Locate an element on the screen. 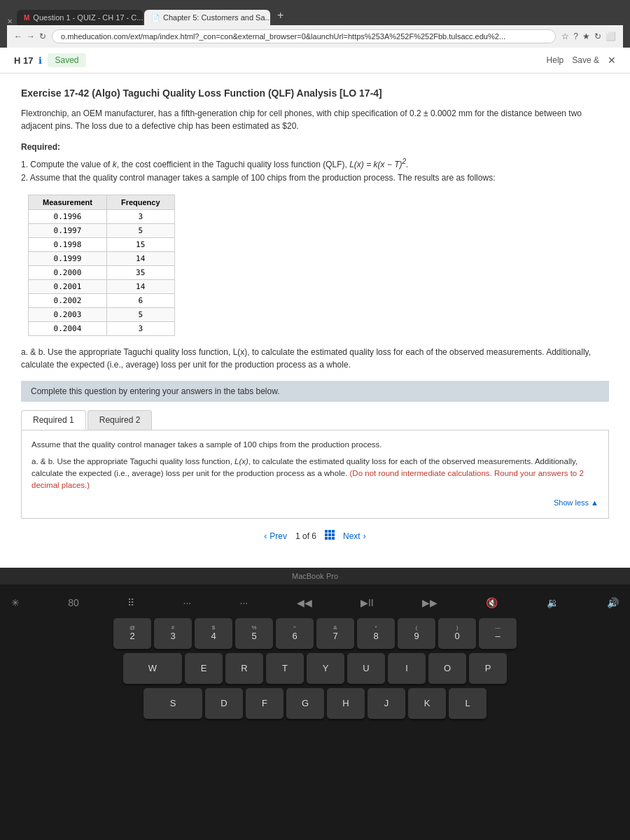  tab-chapter5: 📄 Chapter 5: Customers and Sa... ✕ is located at coordinates (207, 18).